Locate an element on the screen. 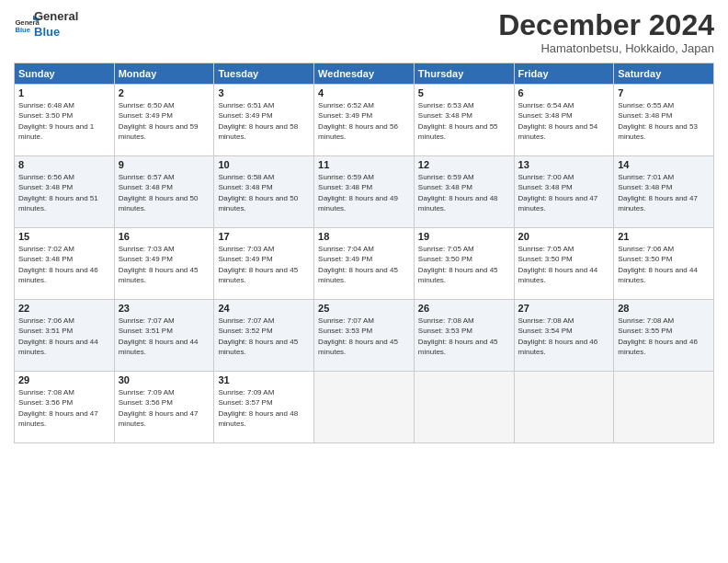 The height and width of the screenshot is (563, 728). cell-info: Sunrise: 6:51 AMSunset: 3:49 PMDaylight:… is located at coordinates (257, 121).